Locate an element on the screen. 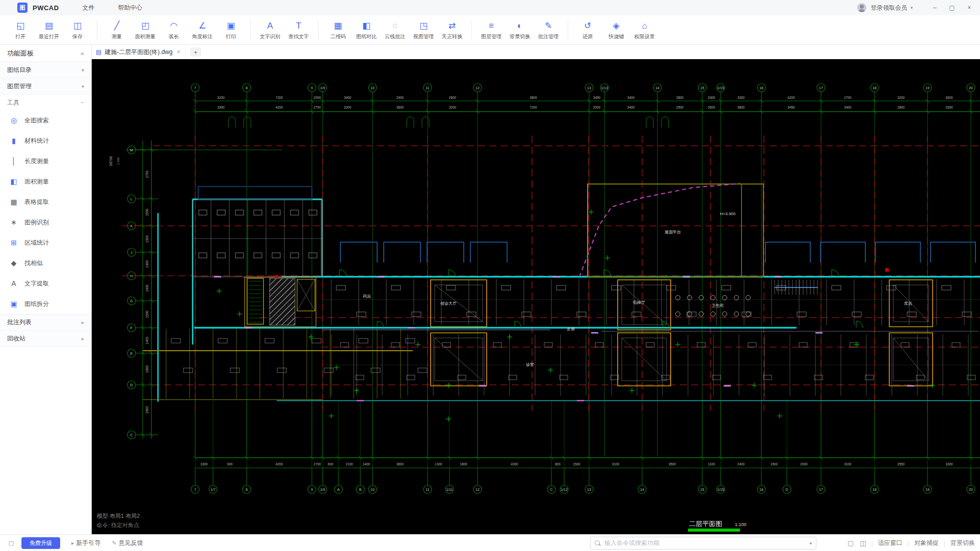 This screenshot has width=980, height=551. statusbar-feedback-link: ✎意见反馈 is located at coordinates (127, 543).